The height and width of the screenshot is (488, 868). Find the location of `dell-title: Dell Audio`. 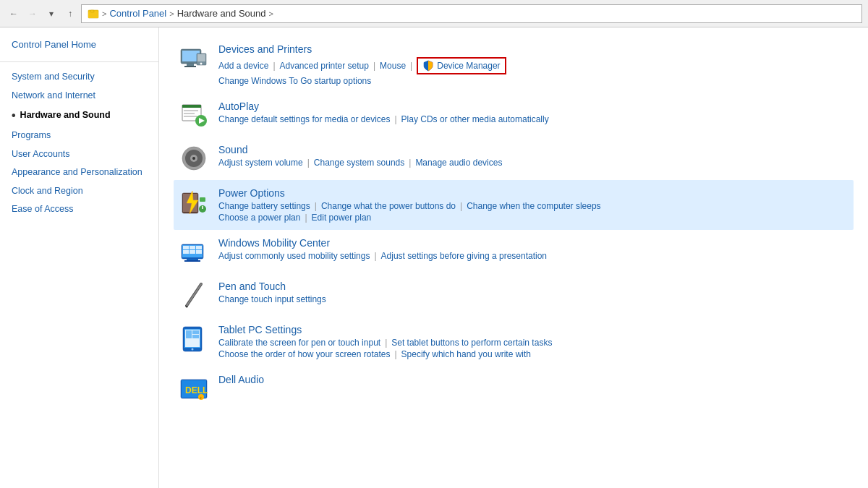

dell-title: Dell Audio is located at coordinates (242, 380).